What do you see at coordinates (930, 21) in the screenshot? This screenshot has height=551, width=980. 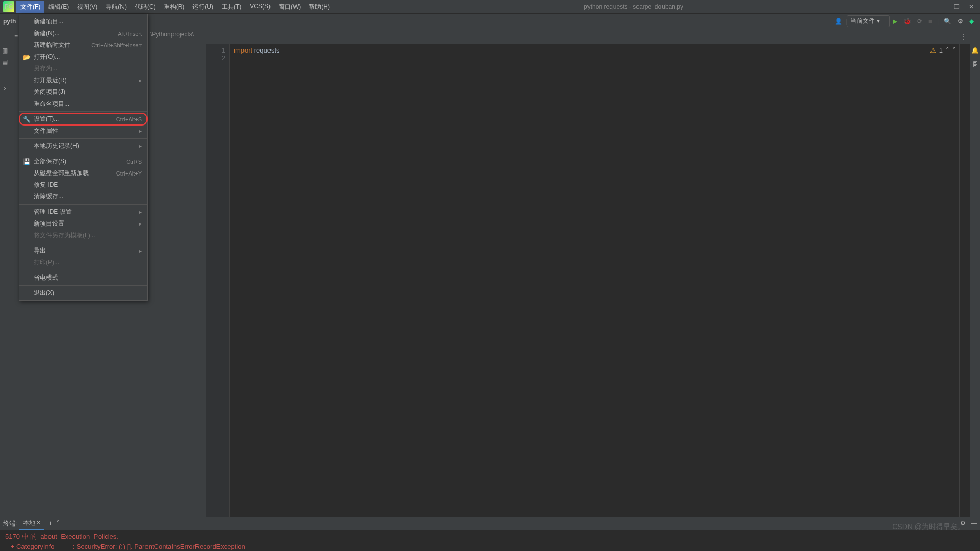 I see `stop-button: ■` at bounding box center [930, 21].